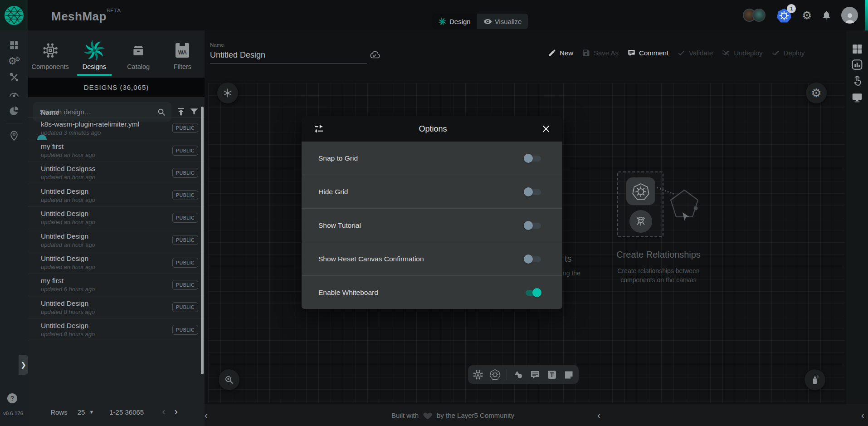  Describe the element at coordinates (182, 67) in the screenshot. I see `tab-label: Filters` at that location.